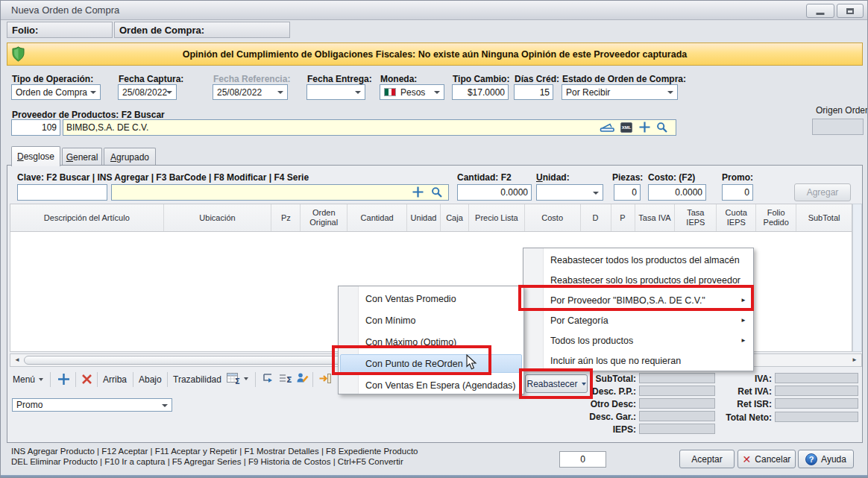 The width and height of the screenshot is (868, 478). What do you see at coordinates (644, 128) in the screenshot?
I see `add-provider-icon` at bounding box center [644, 128].